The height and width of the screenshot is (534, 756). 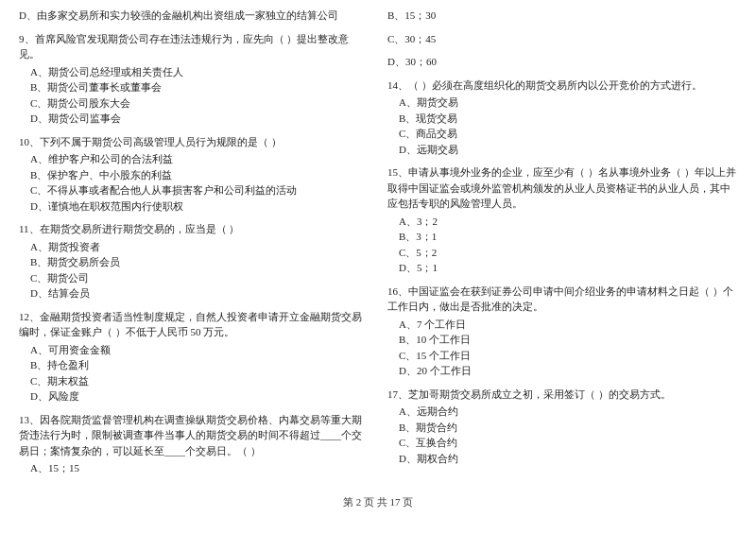 What do you see at coordinates (378, 503) in the screenshot?
I see `page-footer: 第 2 页 共 17 页` at bounding box center [378, 503].